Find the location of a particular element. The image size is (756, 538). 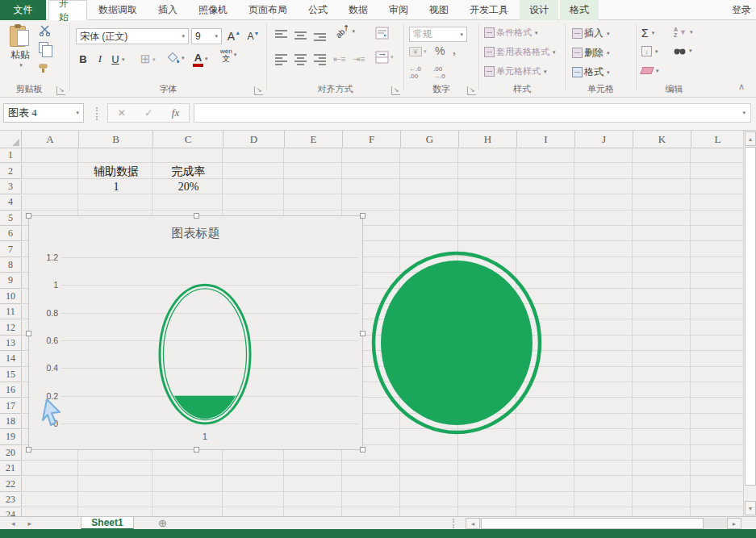

sheet-tab-sheet1: Sheet1 is located at coordinates (107, 523).